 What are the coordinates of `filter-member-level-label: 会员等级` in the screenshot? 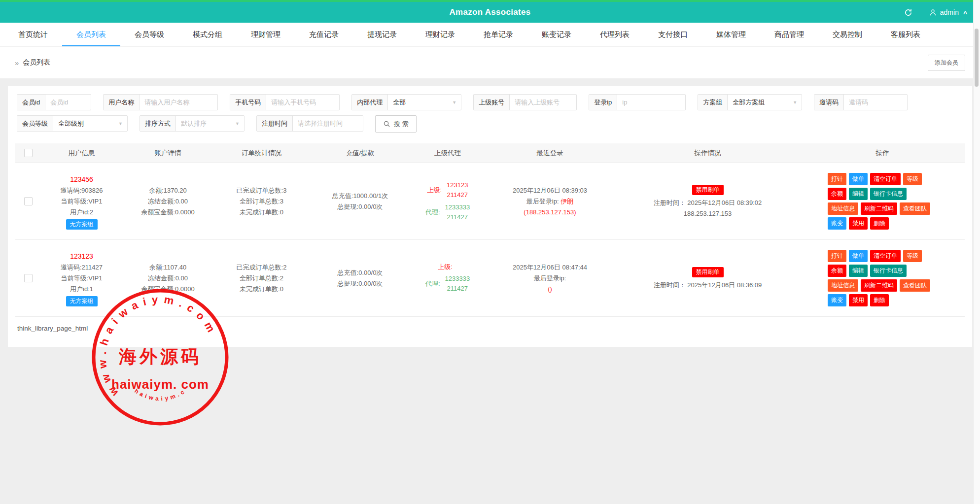 It's located at (35, 123).